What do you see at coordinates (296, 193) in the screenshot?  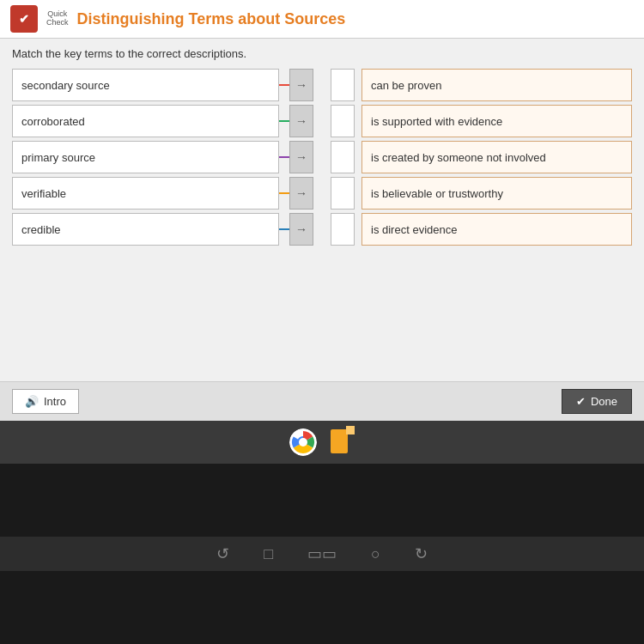 I see `arrow-connector-3: →` at bounding box center [296, 193].